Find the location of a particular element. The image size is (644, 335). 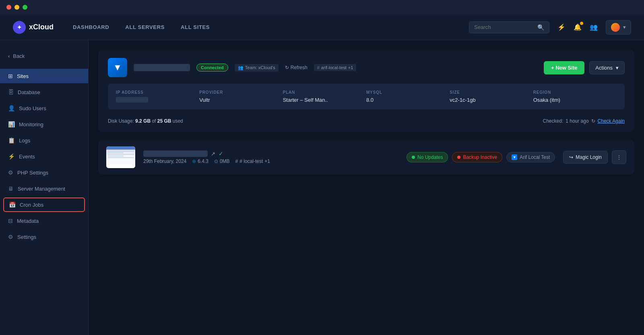

sidebar-item-events: ⚡ Events is located at coordinates (44, 156).